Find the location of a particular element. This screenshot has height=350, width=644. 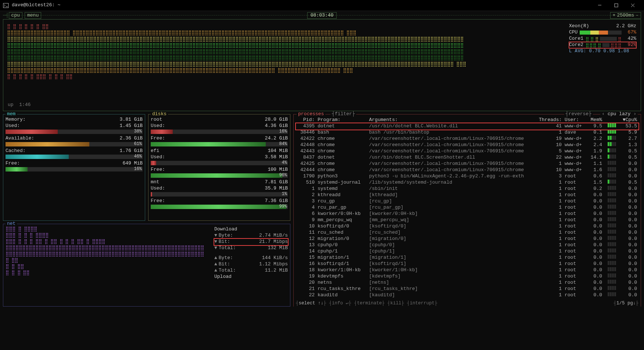

process-row: 6 kworker/0:0H-kb [kworker/0:0H-kb] 1 ro… is located at coordinates (467, 214).